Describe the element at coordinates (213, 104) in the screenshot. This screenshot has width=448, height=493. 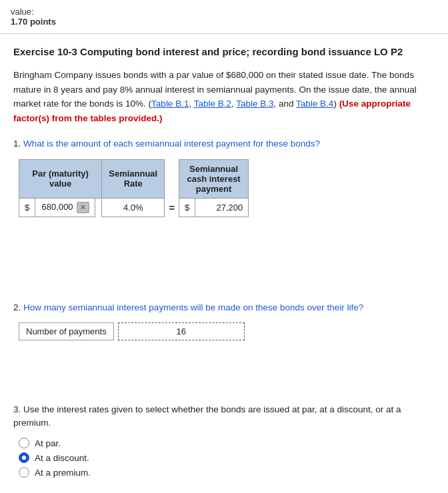
I see `table-b2-link: Table B.2` at that location.